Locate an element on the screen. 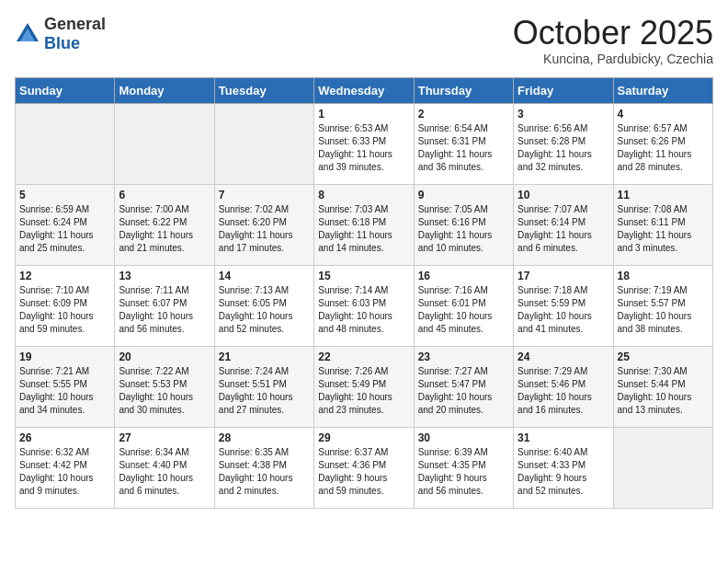 The width and height of the screenshot is (728, 563). day-info: Sunrise: 6:39 AM Sunset: 4:35 PM Dayligh… is located at coordinates (463, 472).